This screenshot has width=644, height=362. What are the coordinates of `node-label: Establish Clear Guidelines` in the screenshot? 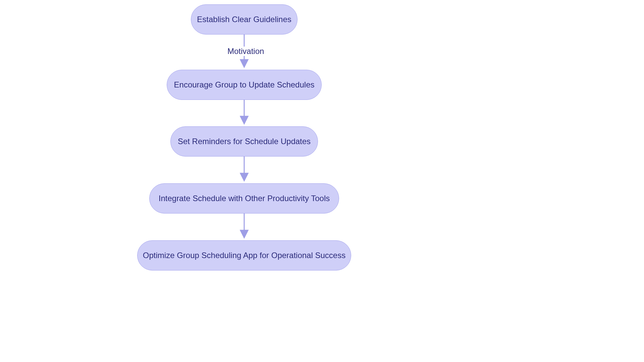 It's located at (244, 19).